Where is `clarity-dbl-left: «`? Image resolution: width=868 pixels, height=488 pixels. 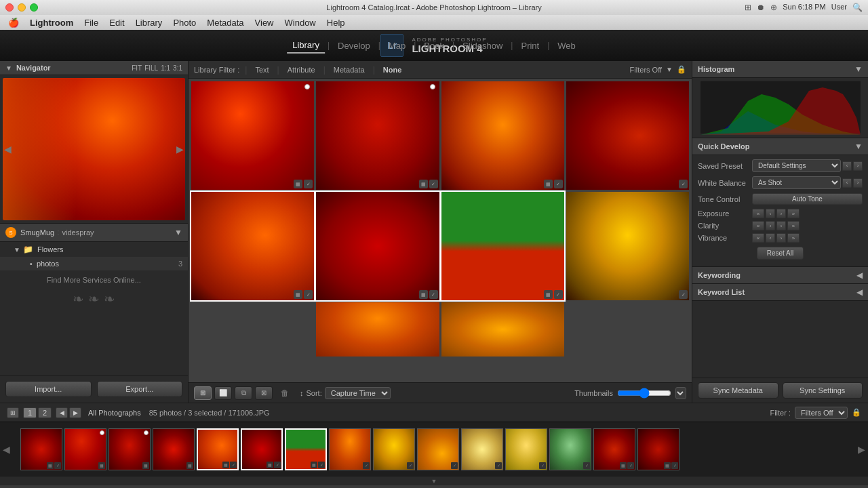
clarity-dbl-left: « is located at coordinates (758, 226).